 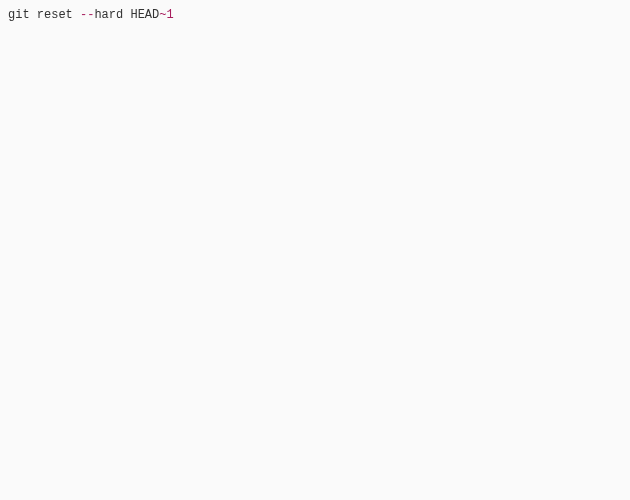 What do you see at coordinates (126, 15) in the screenshot?
I see `flag-text: hard HEAD` at bounding box center [126, 15].